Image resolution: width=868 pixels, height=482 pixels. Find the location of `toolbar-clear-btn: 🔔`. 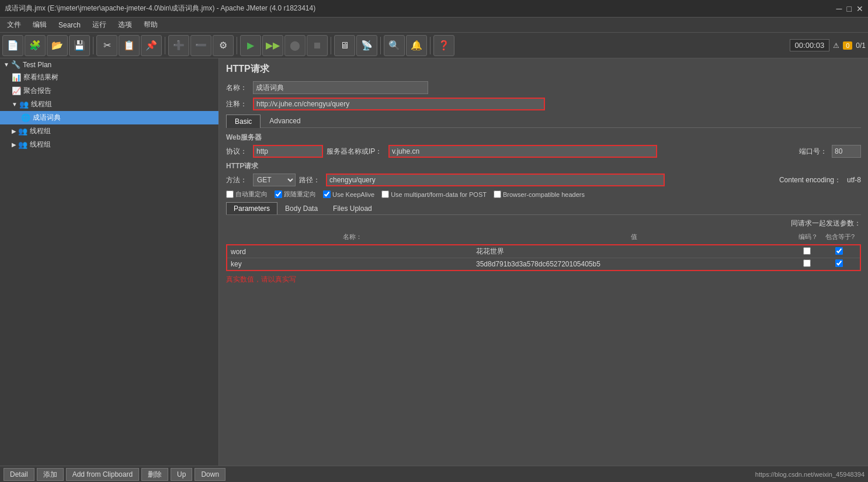

toolbar-clear-btn: 🔔 is located at coordinates (416, 46).